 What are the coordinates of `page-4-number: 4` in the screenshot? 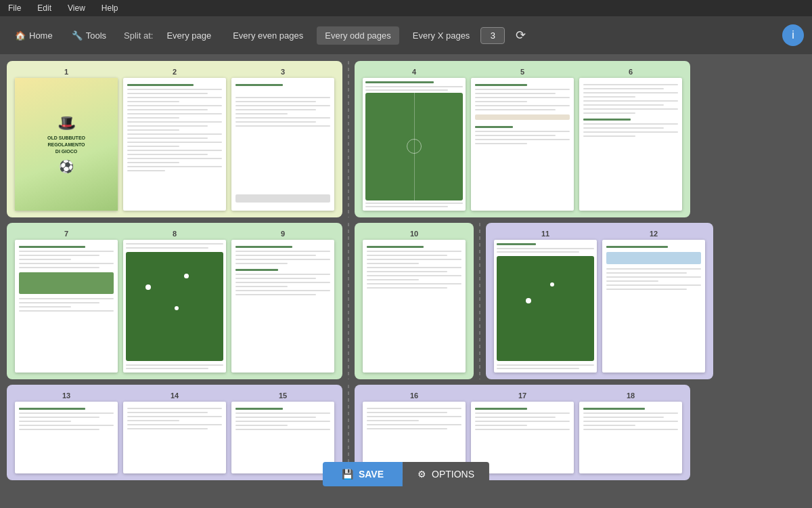 It's located at (414, 72).